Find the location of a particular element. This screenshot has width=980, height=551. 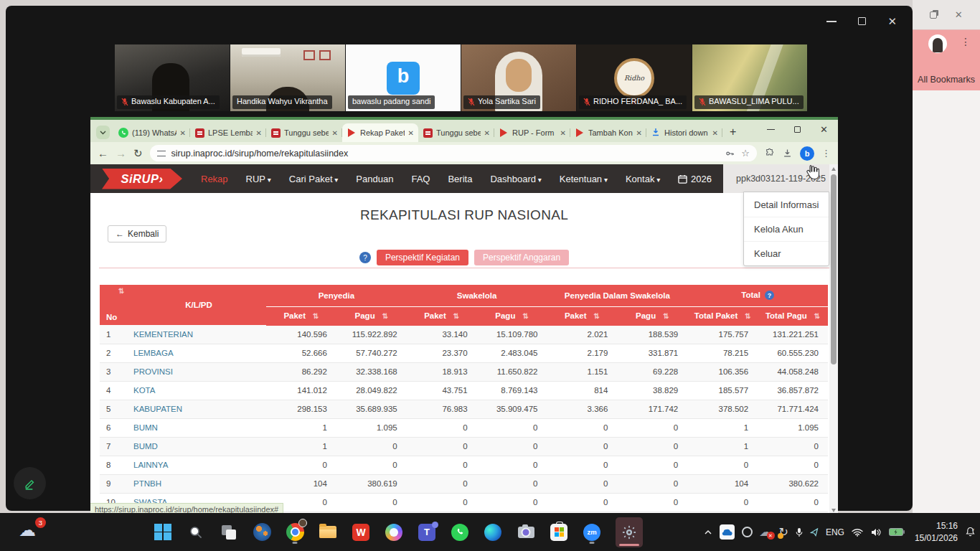

nav-item: Berita is located at coordinates (460, 179).